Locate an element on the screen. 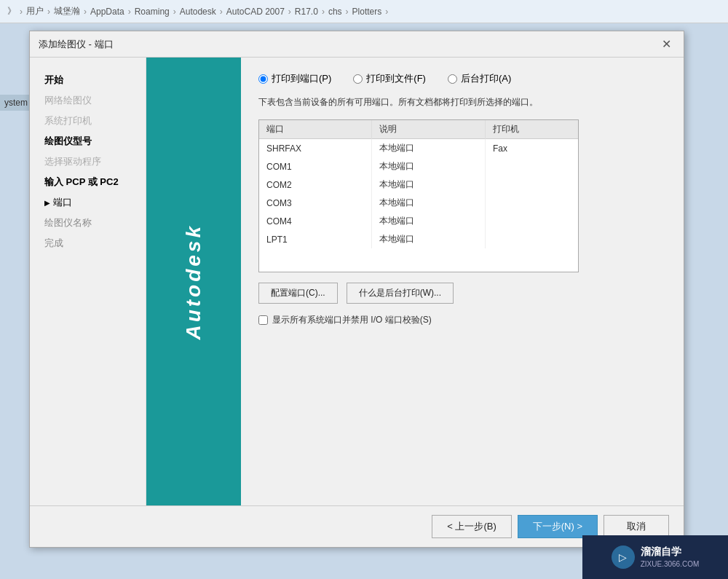 This screenshot has width=728, height=579. col-header-port: 端口 is located at coordinates (316, 130).